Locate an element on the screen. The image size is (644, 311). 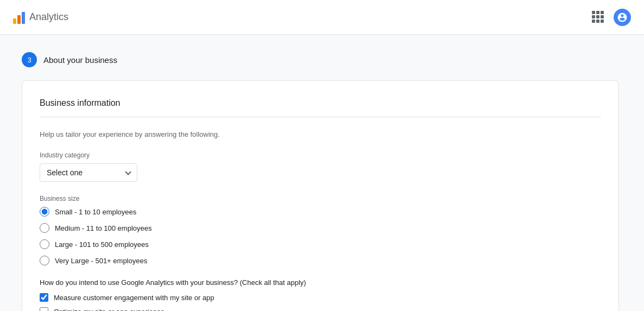
checkbox-item-optimize-experience: Optimize my site or app experience is located at coordinates (320, 309).